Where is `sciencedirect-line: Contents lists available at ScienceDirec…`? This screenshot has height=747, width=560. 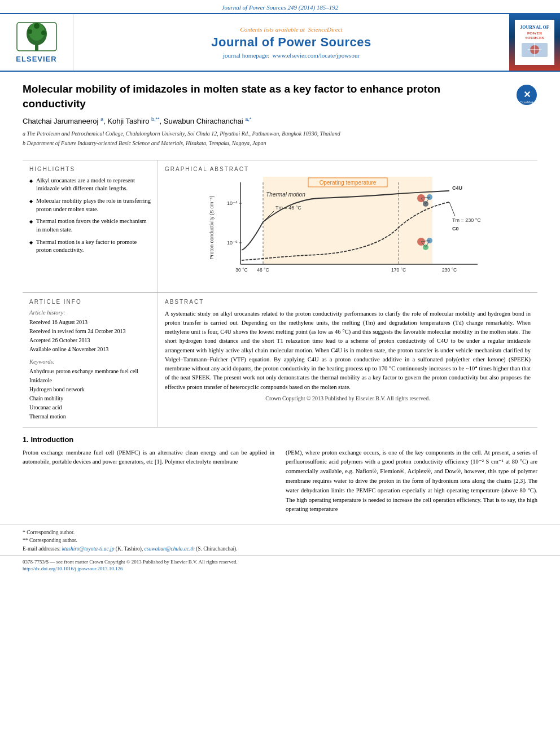
sciencedirect-line: Contents lists available at ScienceDirec… is located at coordinates (291, 29).